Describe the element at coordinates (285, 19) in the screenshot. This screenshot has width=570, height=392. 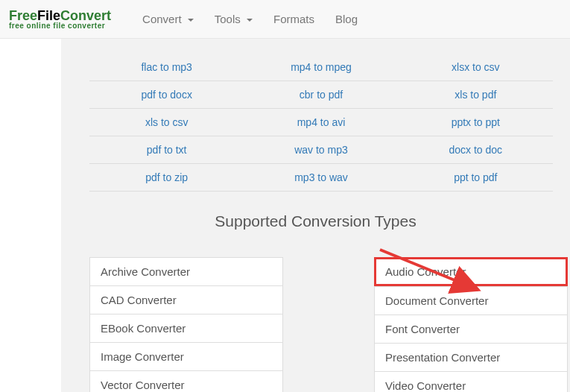
I see `navbar: FreeFileConvert free online file convert…` at that location.